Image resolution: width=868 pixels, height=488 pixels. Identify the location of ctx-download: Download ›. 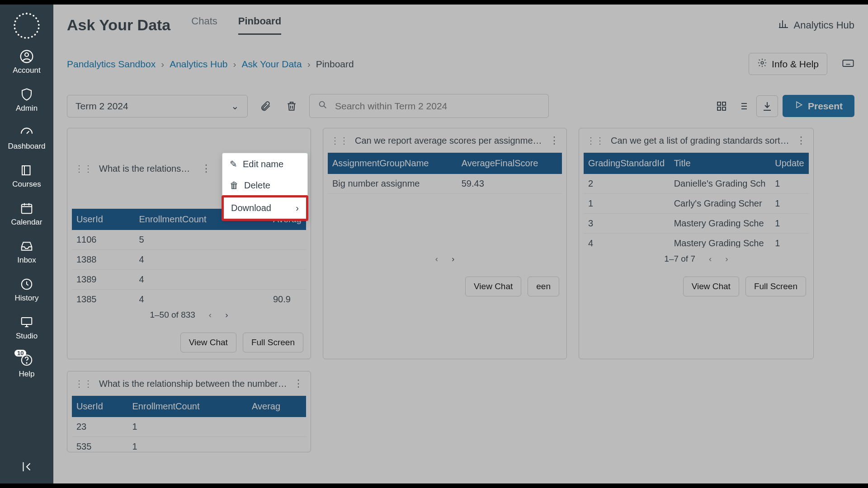
(265, 208).